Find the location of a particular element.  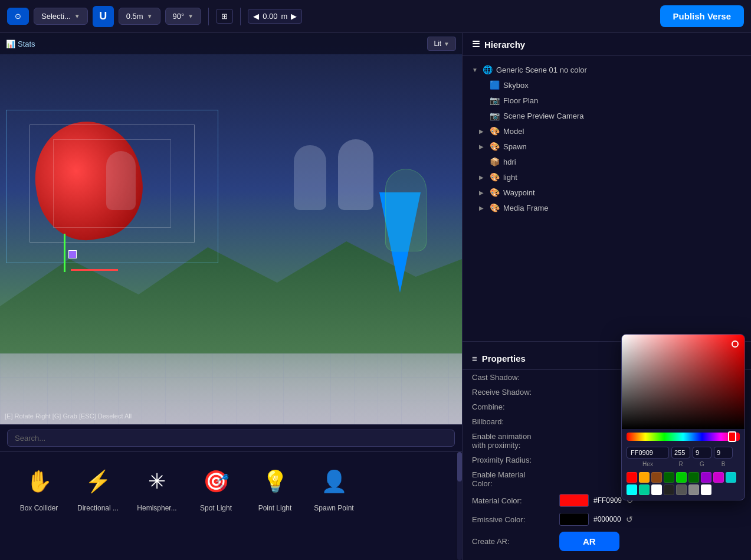

coord-left-arrow: ◀ is located at coordinates (256, 17).